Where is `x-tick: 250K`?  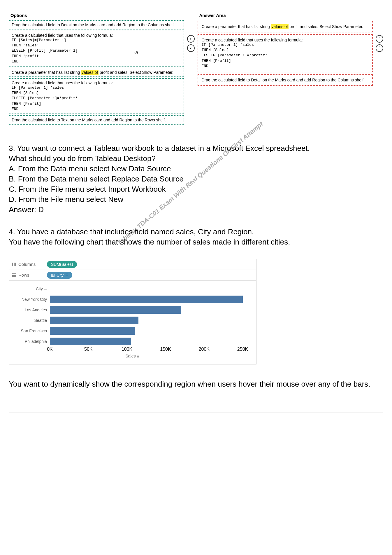 x-tick: 250K is located at coordinates (242, 349).